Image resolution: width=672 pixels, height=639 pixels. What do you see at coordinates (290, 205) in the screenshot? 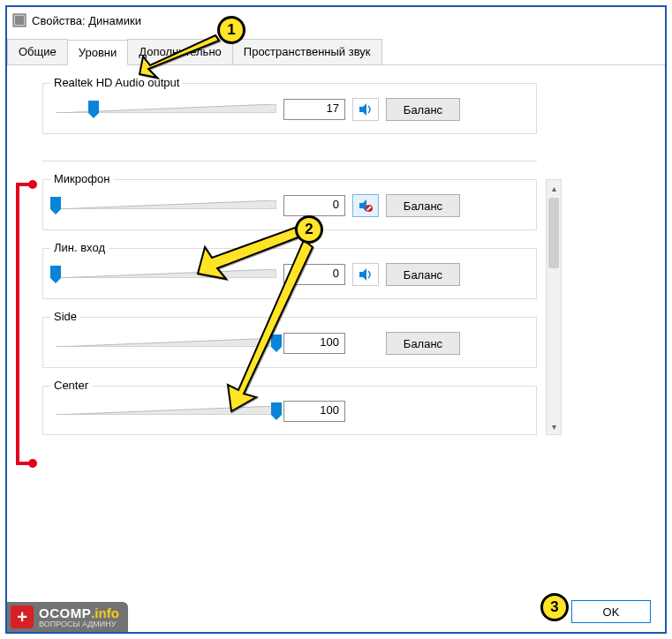
I see `channel-group: Микрофон 0 Баланс` at bounding box center [290, 205].